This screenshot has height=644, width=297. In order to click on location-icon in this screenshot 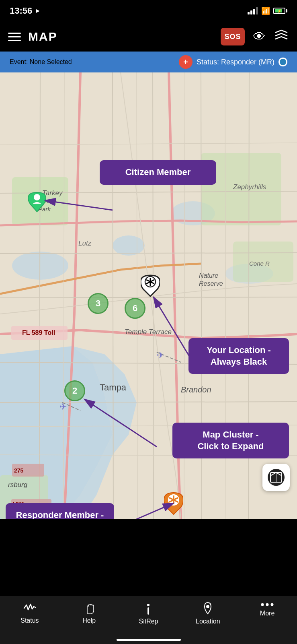, I will do `click(208, 609)`.